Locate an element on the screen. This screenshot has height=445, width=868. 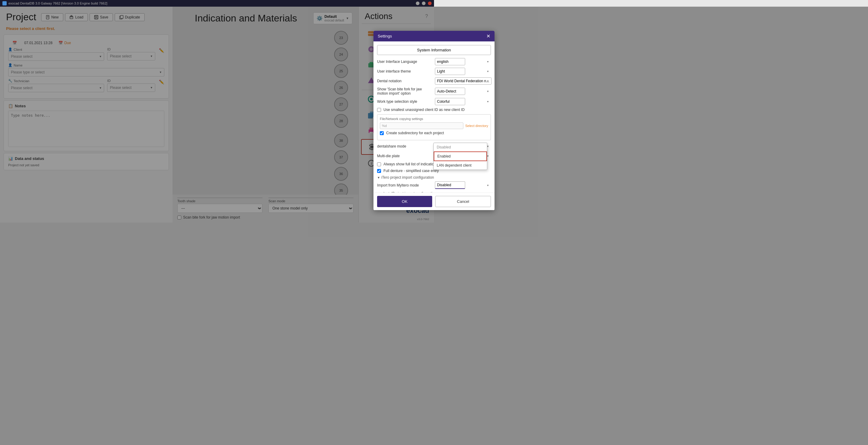
always-show-label: Always show full list of indications is located at coordinates (409, 164).